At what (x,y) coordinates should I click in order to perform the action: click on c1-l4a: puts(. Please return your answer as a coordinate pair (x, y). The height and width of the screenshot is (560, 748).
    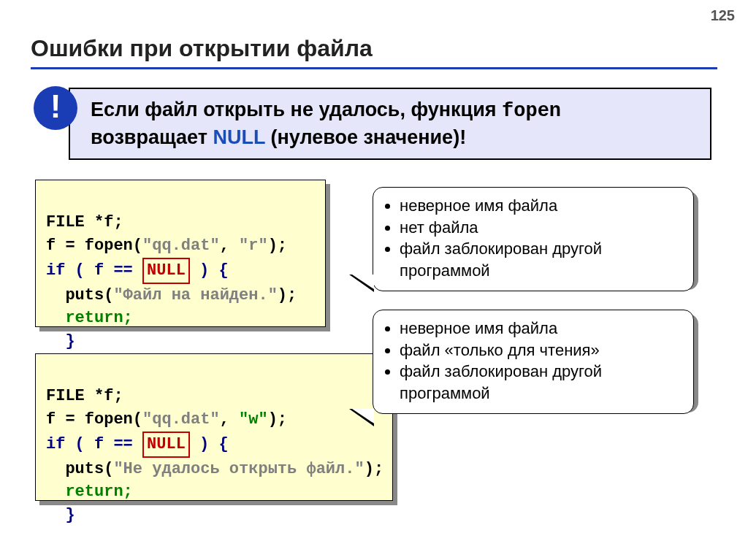
    Looking at the image, I should click on (80, 295).